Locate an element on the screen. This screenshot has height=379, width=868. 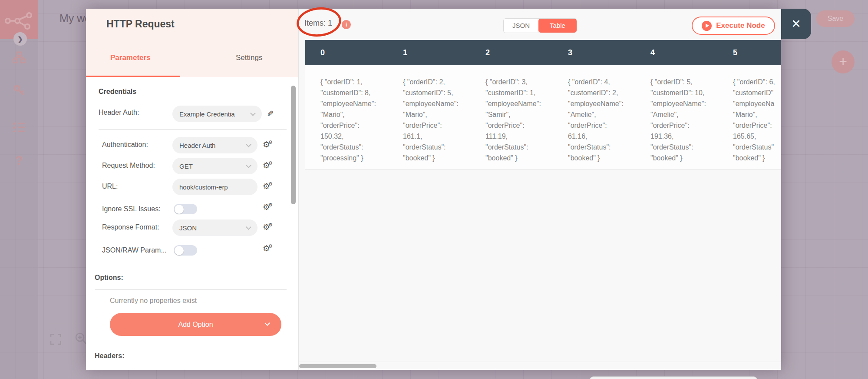
request-method-select: GET is located at coordinates (215, 166).